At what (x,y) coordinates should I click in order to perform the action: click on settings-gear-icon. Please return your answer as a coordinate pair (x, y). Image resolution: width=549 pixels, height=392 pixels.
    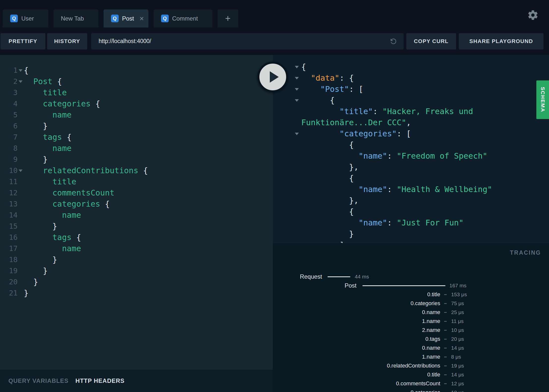
    Looking at the image, I should click on (533, 15).